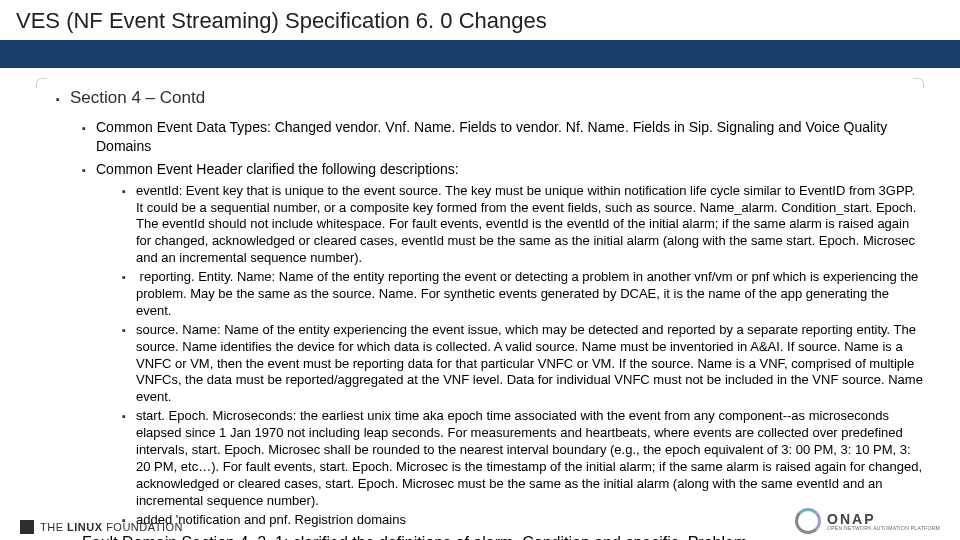 The width and height of the screenshot is (960, 540). Describe the element at coordinates (480, 20) in the screenshot. I see `title-bar: VES (NF Event Streaming) Specification 6…` at that location.